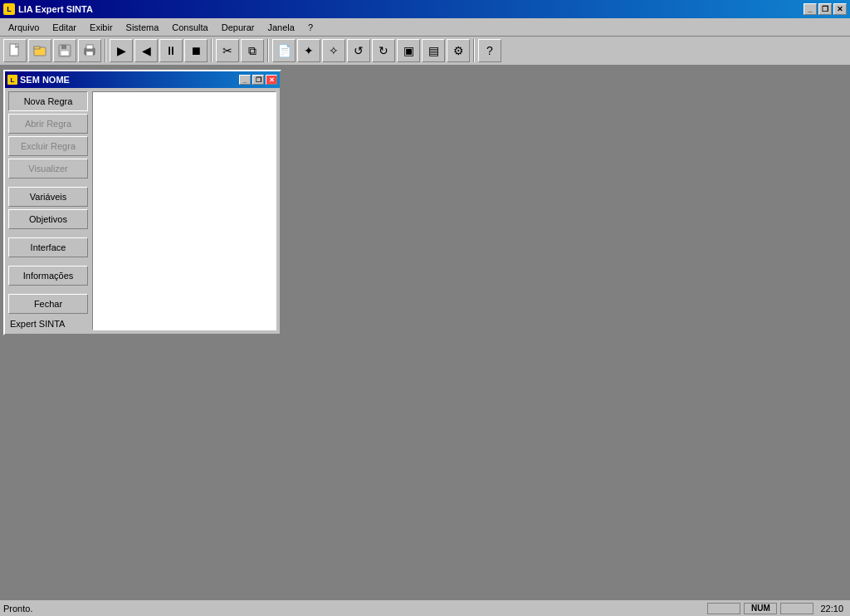  What do you see at coordinates (171, 51) in the screenshot?
I see `toolbar-pause-button: ⏸` at bounding box center [171, 51].